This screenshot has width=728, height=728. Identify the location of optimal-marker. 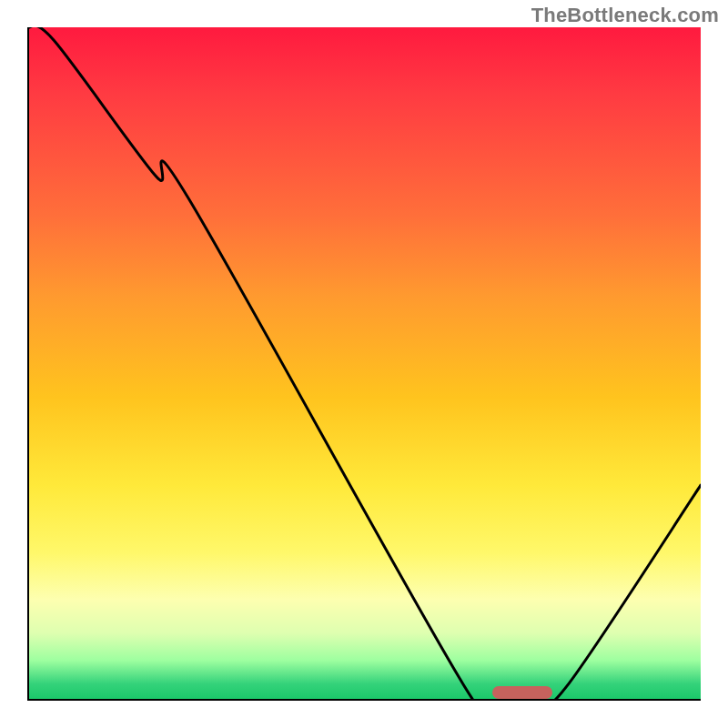
(522, 693).